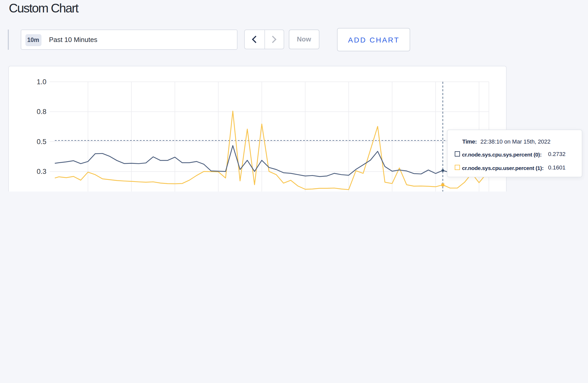 The image size is (588, 383). What do you see at coordinates (41, 82) in the screenshot?
I see `svg-text: 1.0` at bounding box center [41, 82].